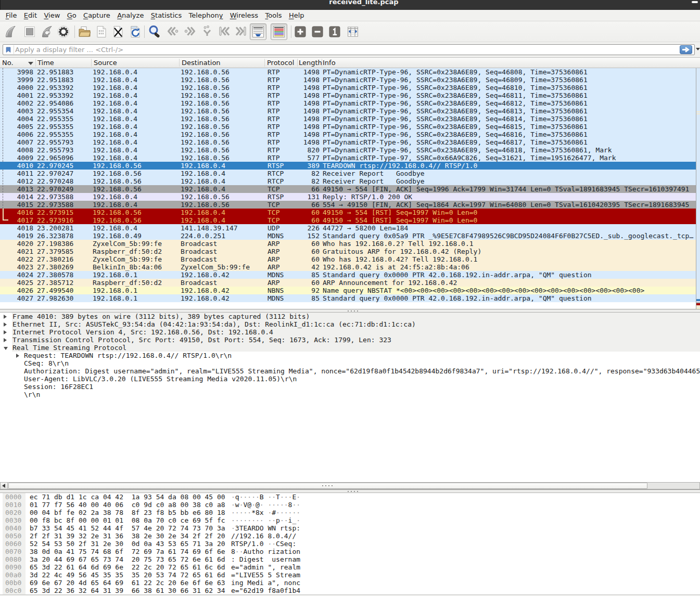 This screenshot has width=700, height=596. I want to click on packet-row: 4009 22.965096 192.168.0.4 192.168.0.56 …, so click(348, 158).